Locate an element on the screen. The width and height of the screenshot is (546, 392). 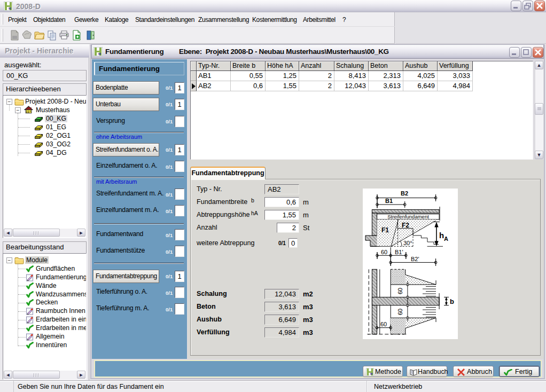
svg-text: B2 is located at coordinates (404, 193).